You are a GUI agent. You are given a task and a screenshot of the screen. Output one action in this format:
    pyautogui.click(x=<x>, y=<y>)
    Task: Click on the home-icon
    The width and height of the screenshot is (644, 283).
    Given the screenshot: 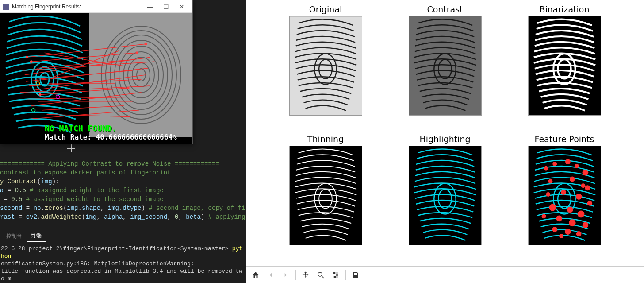 What is the action you would take?
    pyautogui.click(x=256, y=275)
    